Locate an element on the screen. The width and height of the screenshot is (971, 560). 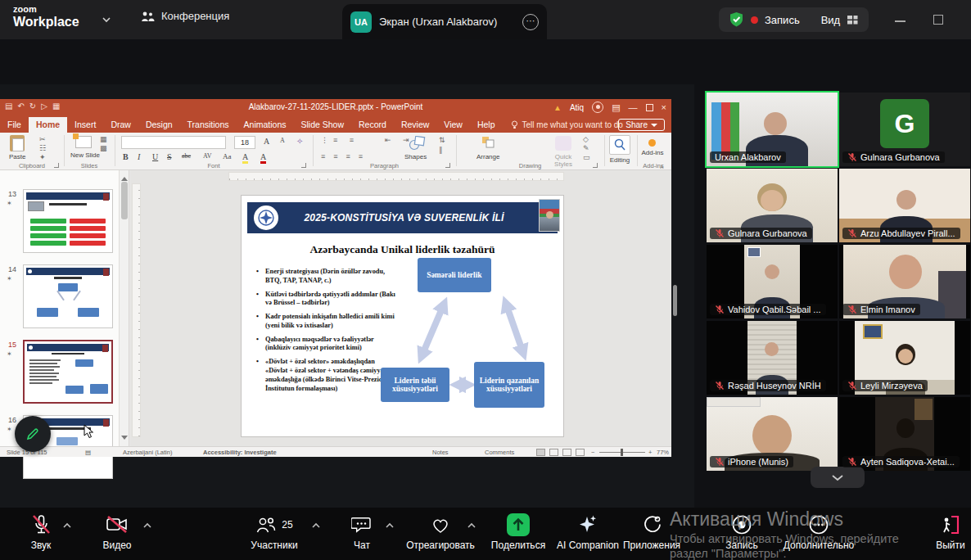
participants-options-chevron is located at coordinates (316, 526).